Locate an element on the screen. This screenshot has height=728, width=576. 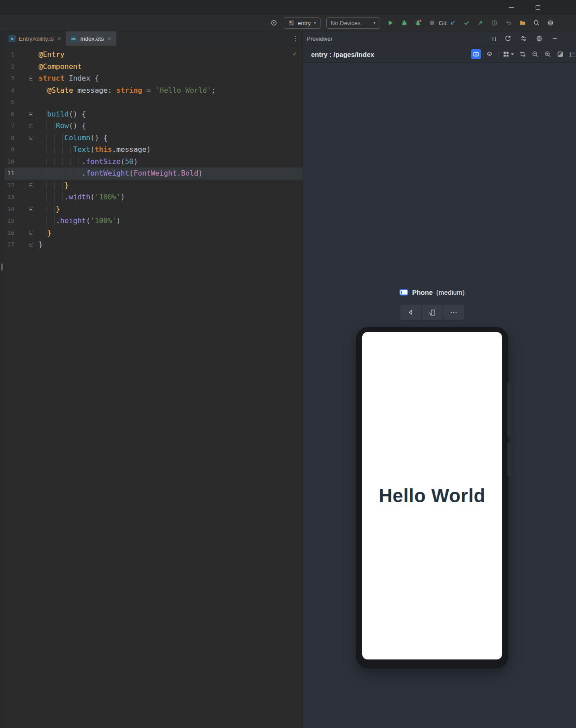
grid-view-dropdown is located at coordinates (508, 54).